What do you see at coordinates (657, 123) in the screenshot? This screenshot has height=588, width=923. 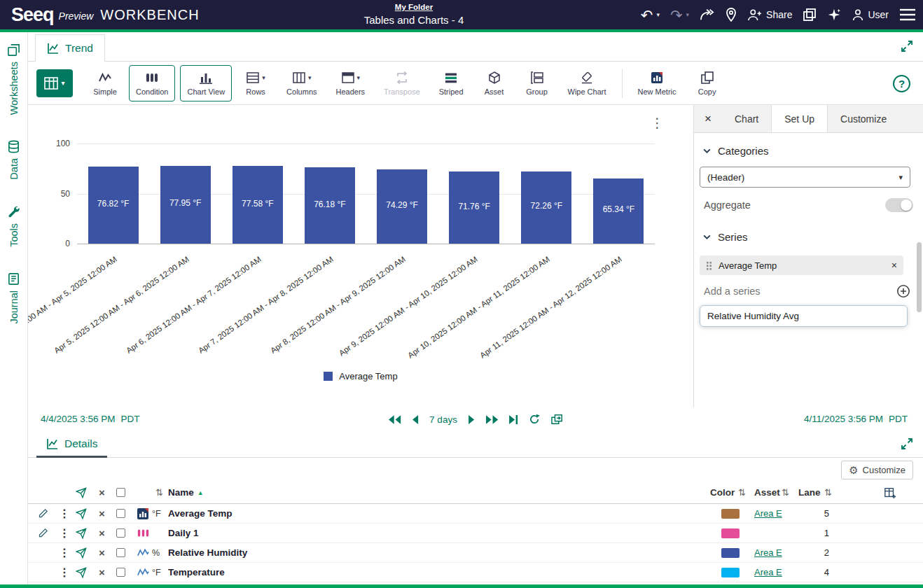 I see `chart-kebab-menu: ⋮` at bounding box center [657, 123].